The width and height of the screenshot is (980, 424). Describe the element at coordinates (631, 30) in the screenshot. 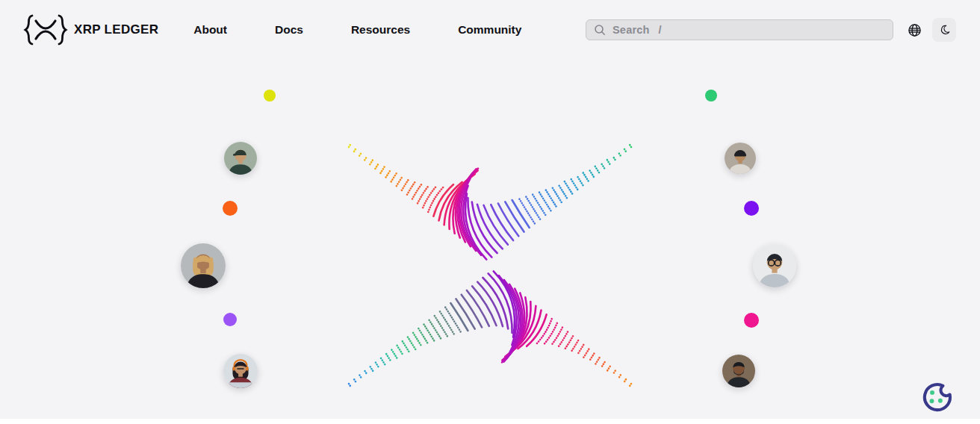

I see `search-placeholder: Search` at that location.